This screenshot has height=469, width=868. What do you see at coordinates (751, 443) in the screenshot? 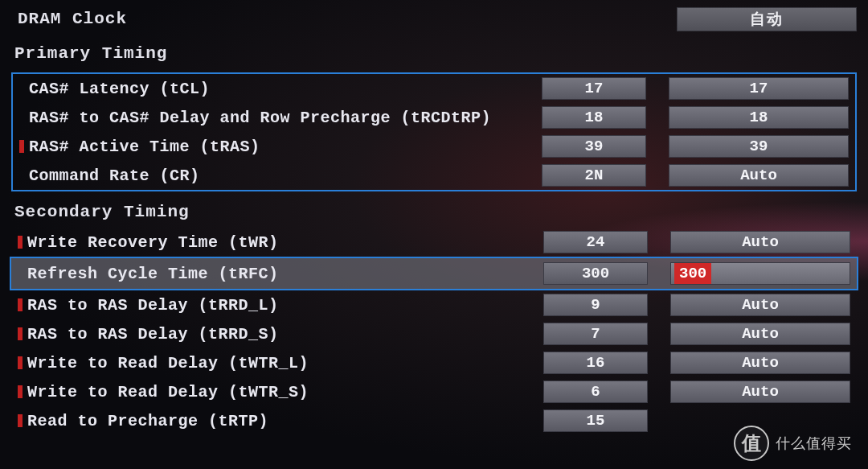
I see `watermark-badge-icon: 值` at bounding box center [751, 443].